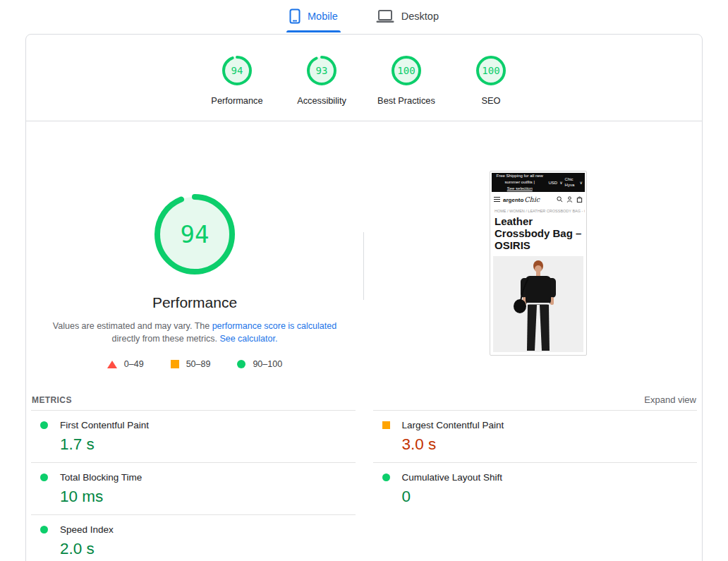 The height and width of the screenshot is (561, 728). What do you see at coordinates (566, 182) in the screenshot?
I see `thumbnail-banner-controls: USD ∨ Chic Hyva ∨` at bounding box center [566, 182].